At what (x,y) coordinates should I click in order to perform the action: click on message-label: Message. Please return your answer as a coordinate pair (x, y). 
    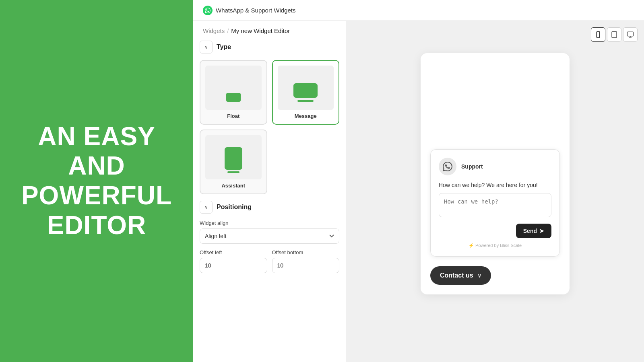
    Looking at the image, I should click on (306, 116).